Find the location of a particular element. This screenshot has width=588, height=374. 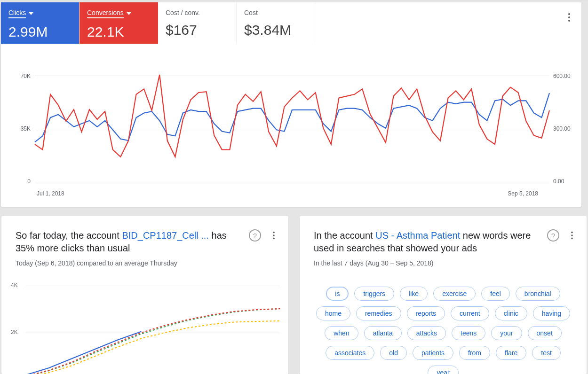

kpi-value: $167 is located at coordinates (197, 30).